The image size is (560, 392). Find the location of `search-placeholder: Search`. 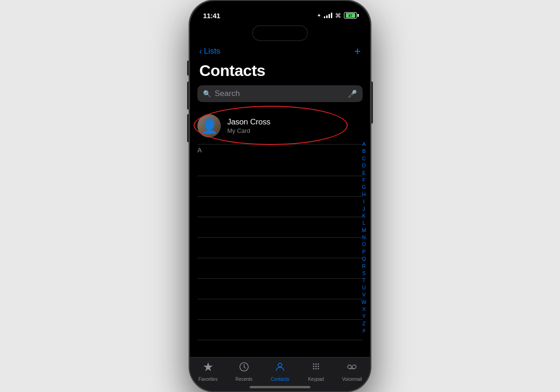

search-placeholder: Search is located at coordinates (279, 94).